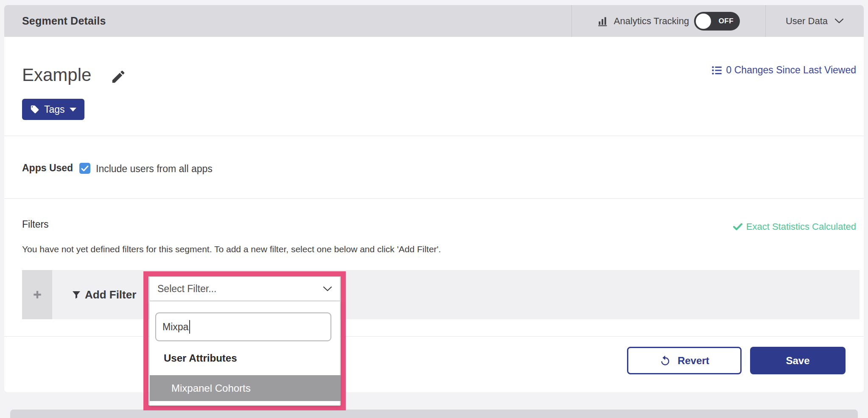  I want to click on exact-statistics-status: Exact Statistics Calculated, so click(795, 227).